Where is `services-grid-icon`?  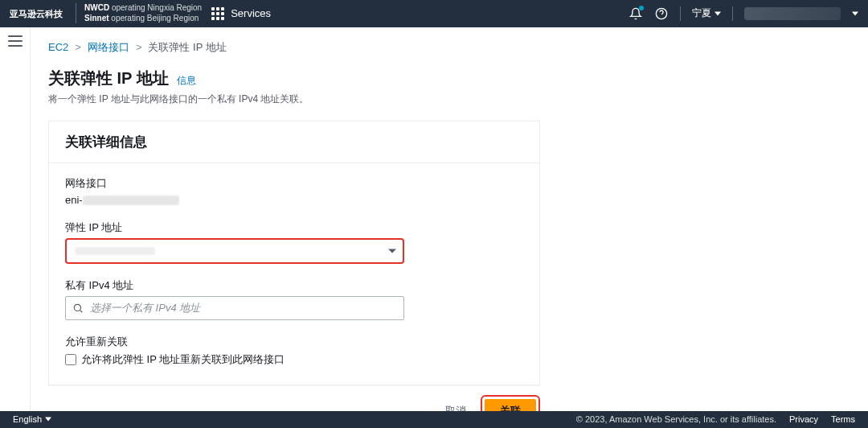
services-grid-icon is located at coordinates (218, 14).